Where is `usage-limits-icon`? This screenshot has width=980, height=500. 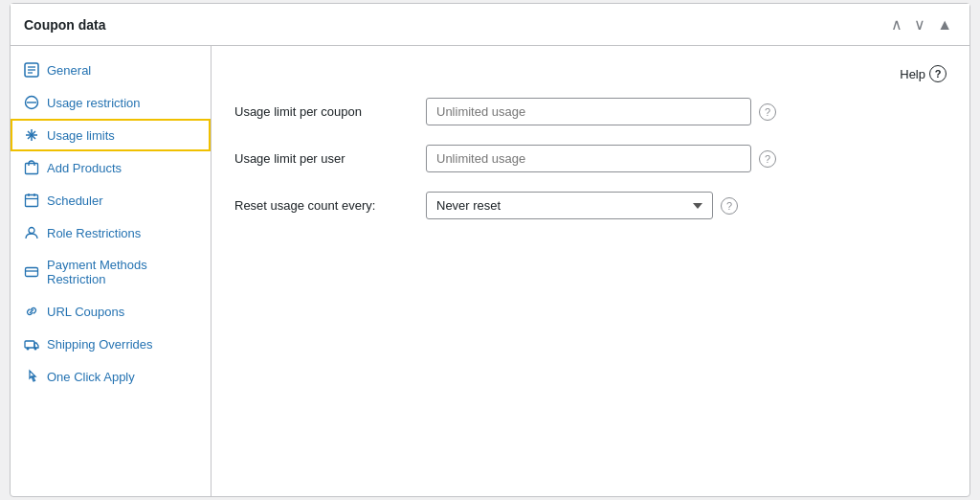
usage-limits-icon is located at coordinates (32, 135).